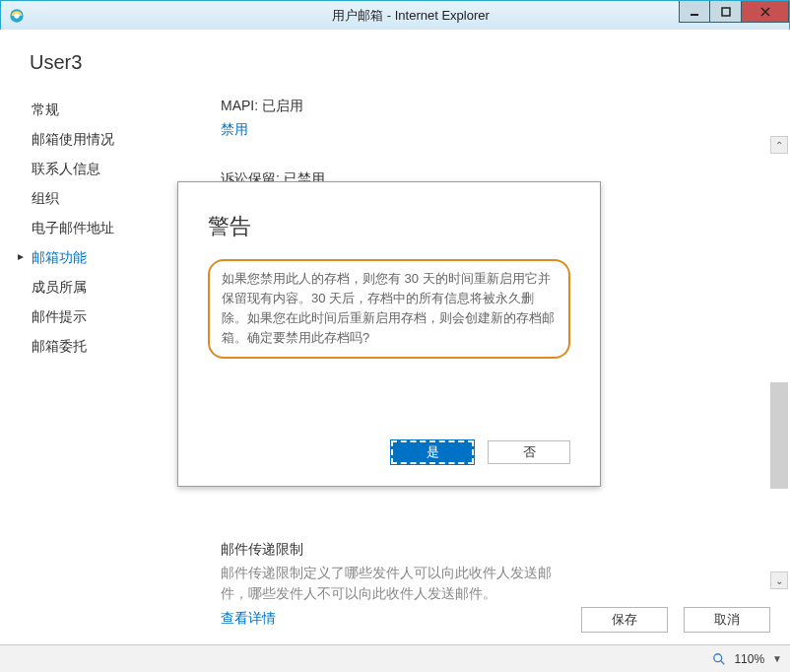 This screenshot has width=790, height=672. Describe the element at coordinates (92, 199) in the screenshot. I see `sidebar-item-org: 组织` at that location.